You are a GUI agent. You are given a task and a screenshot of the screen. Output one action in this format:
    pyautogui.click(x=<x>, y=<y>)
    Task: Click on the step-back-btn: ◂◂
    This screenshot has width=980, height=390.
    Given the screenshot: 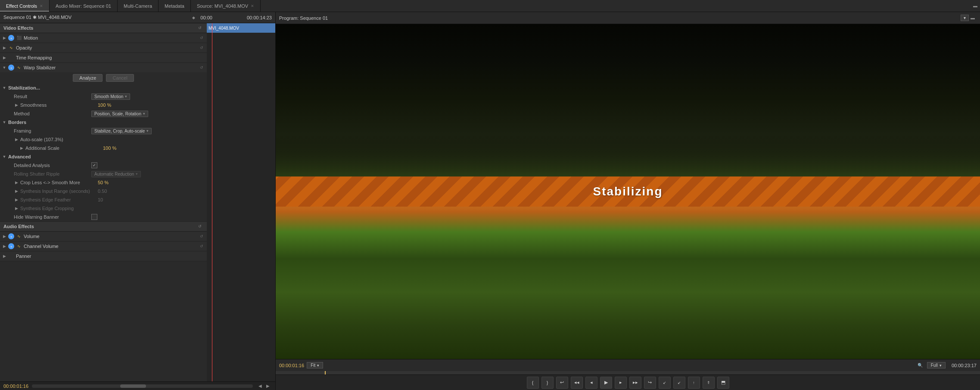 What is the action you would take?
    pyautogui.click(x=577, y=383)
    